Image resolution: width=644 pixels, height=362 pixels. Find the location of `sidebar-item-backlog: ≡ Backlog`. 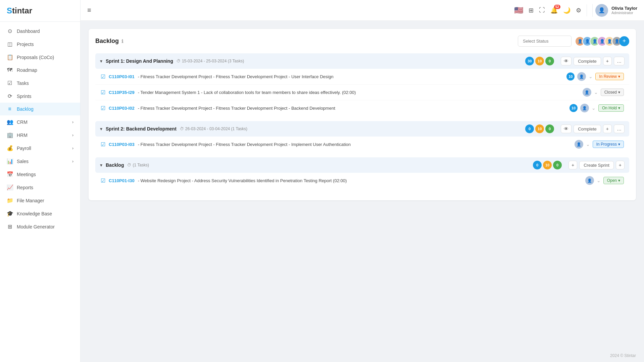

sidebar-item-backlog: ≡ Backlog is located at coordinates (40, 109).